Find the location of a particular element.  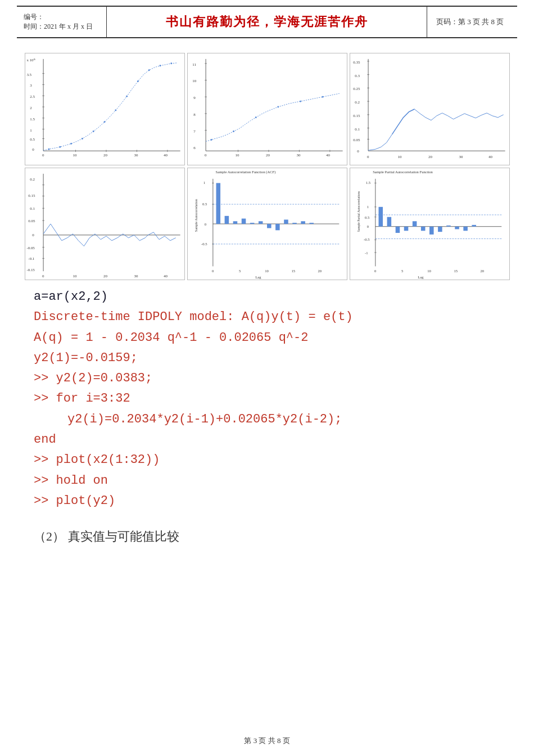

svg-text:Sample Autocorrelation Functio: Sample Autocorrelation Function (ACF) is located at coordinates (245, 172).